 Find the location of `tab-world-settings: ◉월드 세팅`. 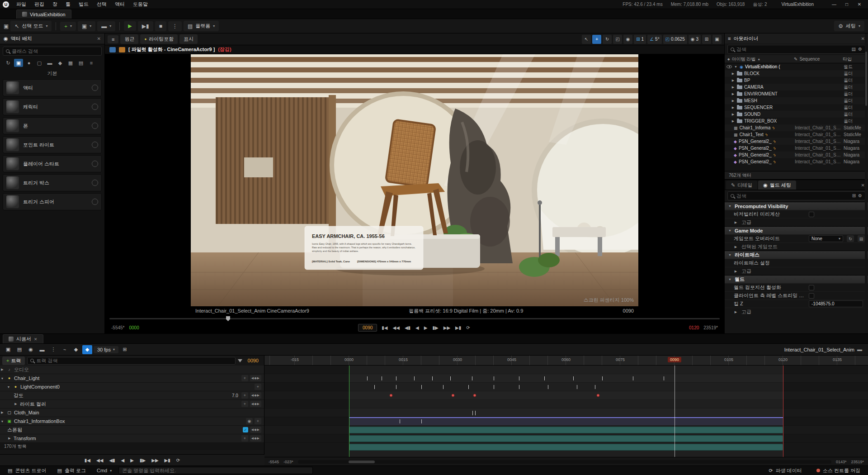

tab-world-settings: ◉월드 세팅 is located at coordinates (777, 185).